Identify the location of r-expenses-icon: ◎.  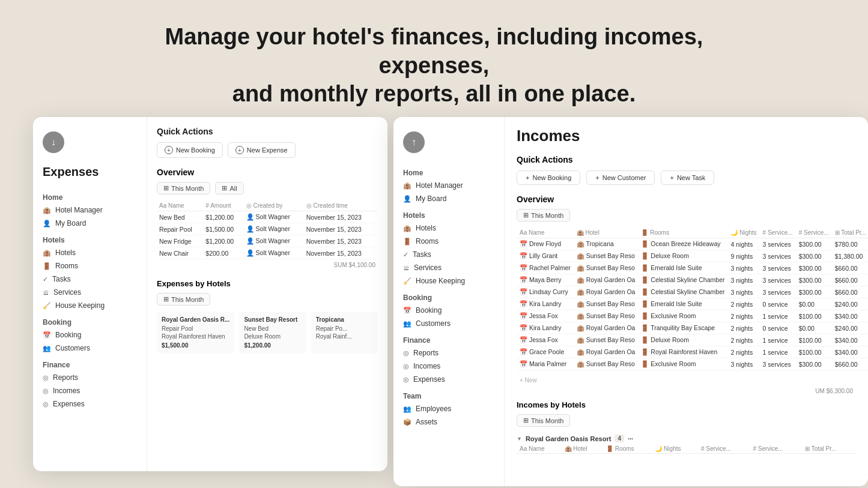
(406, 379).